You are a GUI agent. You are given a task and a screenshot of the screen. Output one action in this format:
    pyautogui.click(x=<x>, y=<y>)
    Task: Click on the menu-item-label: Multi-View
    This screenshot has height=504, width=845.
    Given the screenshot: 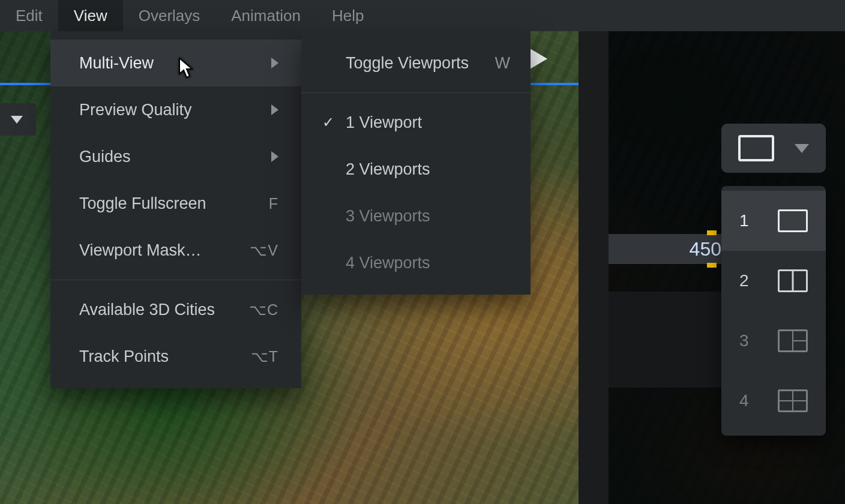 What is the action you would take?
    pyautogui.click(x=116, y=64)
    